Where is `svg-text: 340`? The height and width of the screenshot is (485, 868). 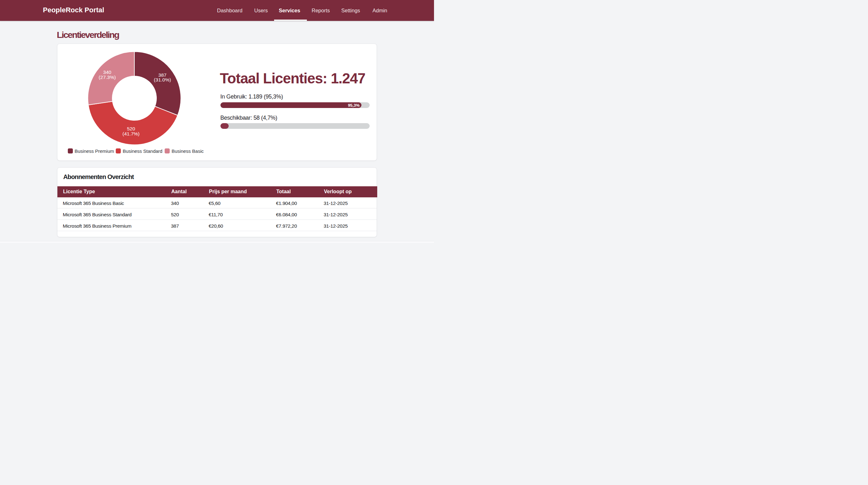 svg-text: 340 is located at coordinates (107, 72).